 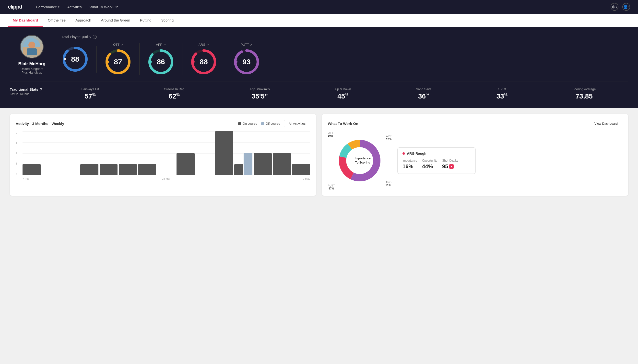 I want to click on score-value-ott: 87, so click(x=118, y=62).